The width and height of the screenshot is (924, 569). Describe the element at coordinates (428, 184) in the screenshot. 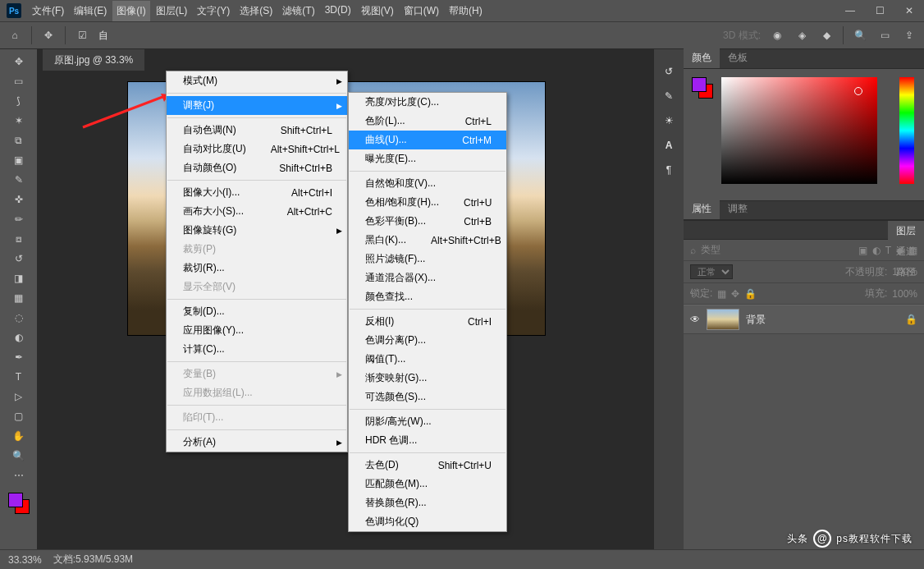

I see `menu-item-vibrance: 自然饱和度(V)...` at that location.